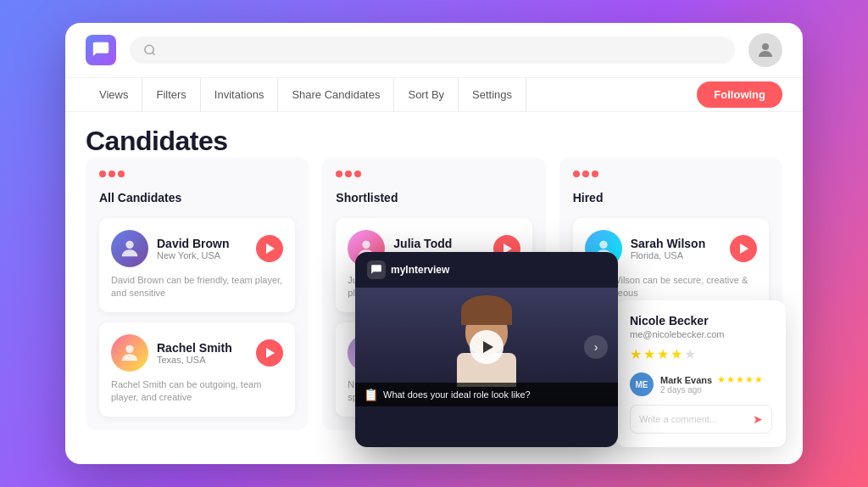 The width and height of the screenshot is (868, 487). Describe the element at coordinates (197, 287) in the screenshot. I see `desc-david: David Brown can be friendly, team player…` at that location.